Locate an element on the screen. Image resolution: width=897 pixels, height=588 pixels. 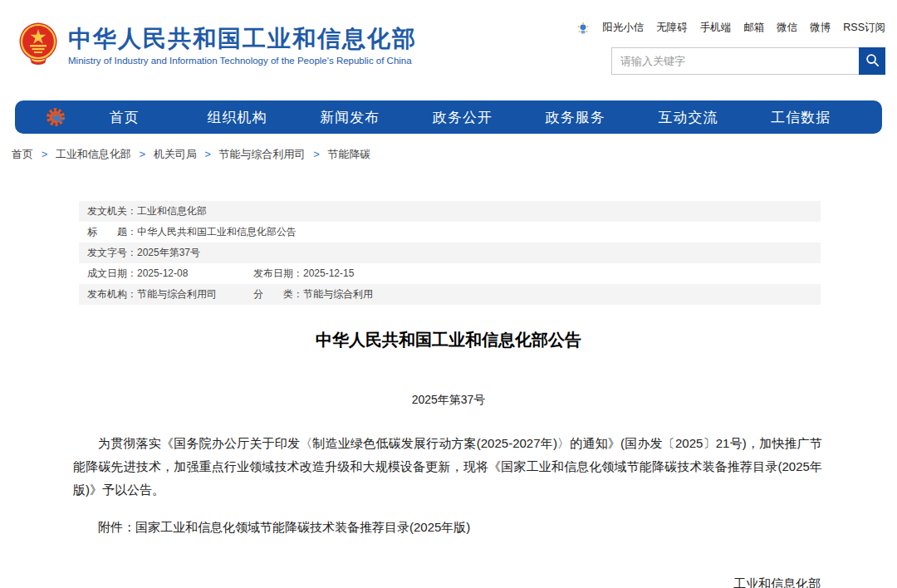
meta-label: 分 类： is located at coordinates (278, 294).